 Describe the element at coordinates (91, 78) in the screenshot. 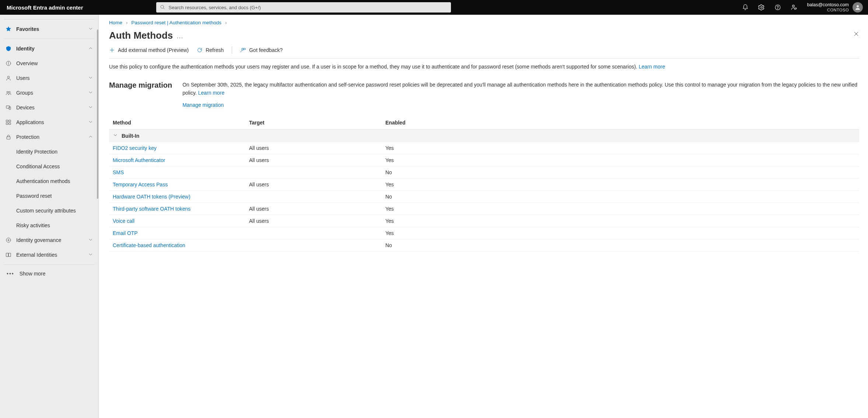

I see `chevron-down-icon` at that location.